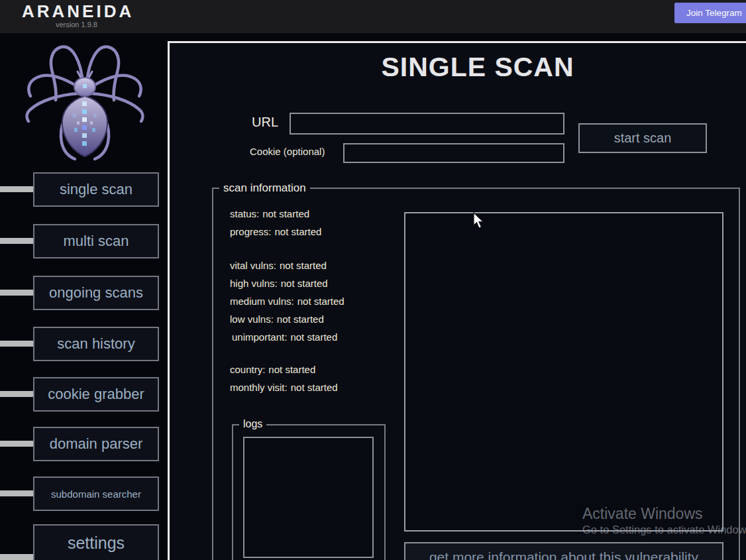 This screenshot has width=746, height=560. Describe the element at coordinates (288, 151) in the screenshot. I see `cookie-label: Cookie (optional)` at that location.